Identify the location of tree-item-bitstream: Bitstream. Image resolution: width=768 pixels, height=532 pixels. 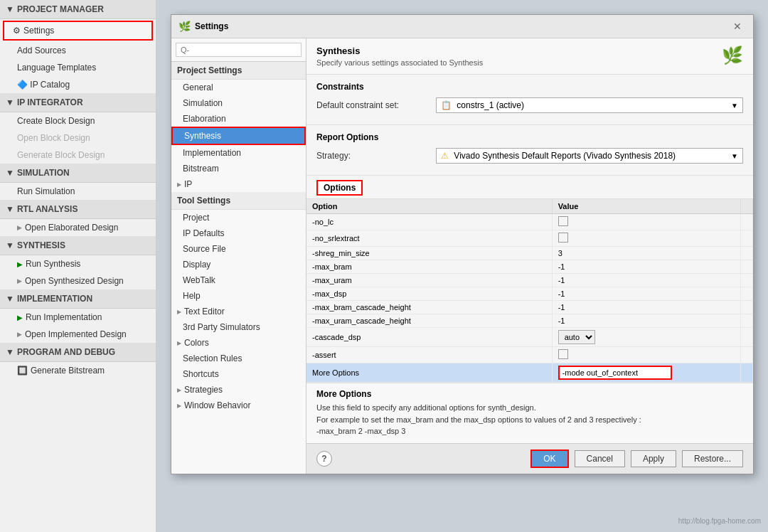
(239, 169).